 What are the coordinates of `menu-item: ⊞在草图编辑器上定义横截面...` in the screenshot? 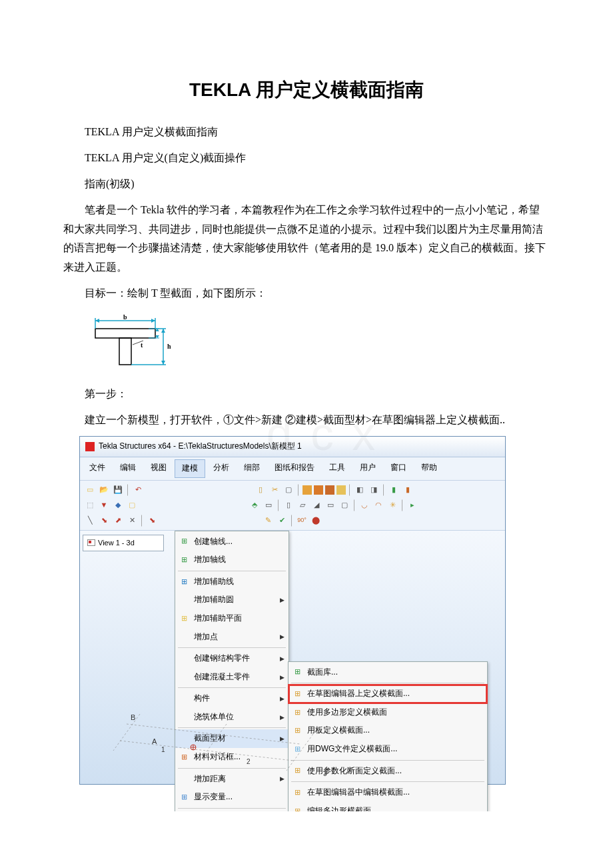 It's located at (388, 694).